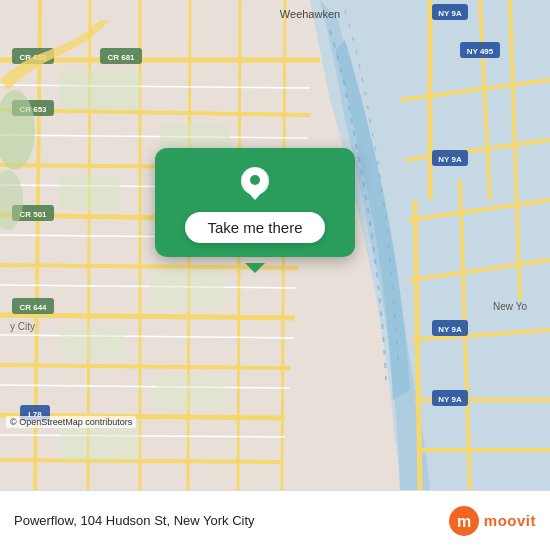 Image resolution: width=550 pixels, height=550 pixels. Describe the element at coordinates (510, 306) in the screenshot. I see `svg-text: New Yo` at that location.